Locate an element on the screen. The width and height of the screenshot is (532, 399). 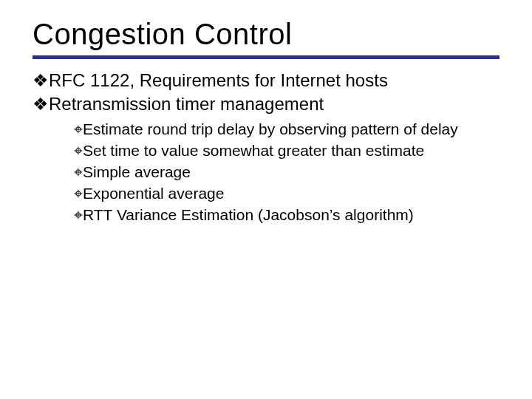
list-item-text: Estimate round trip delay by observing p… is located at coordinates (270, 129).